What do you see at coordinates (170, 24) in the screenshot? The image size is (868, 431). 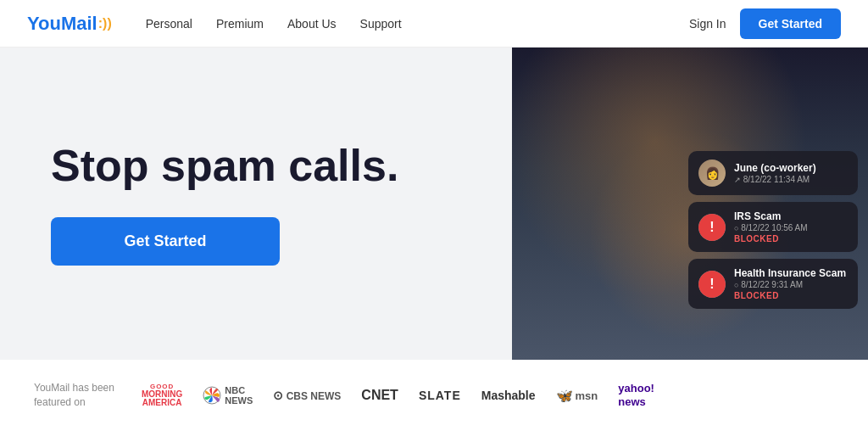 I see `nav-item-personal: Personal` at bounding box center [170, 24].